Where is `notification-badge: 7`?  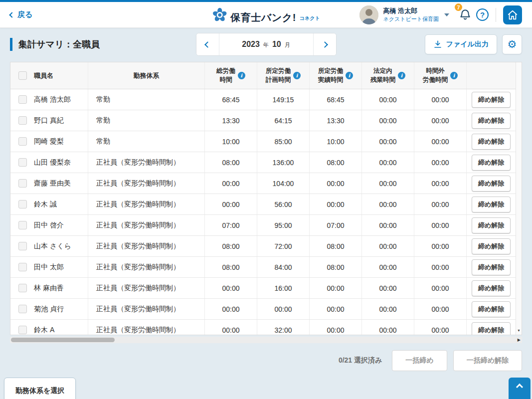
notification-badge: 7 is located at coordinates (459, 7).